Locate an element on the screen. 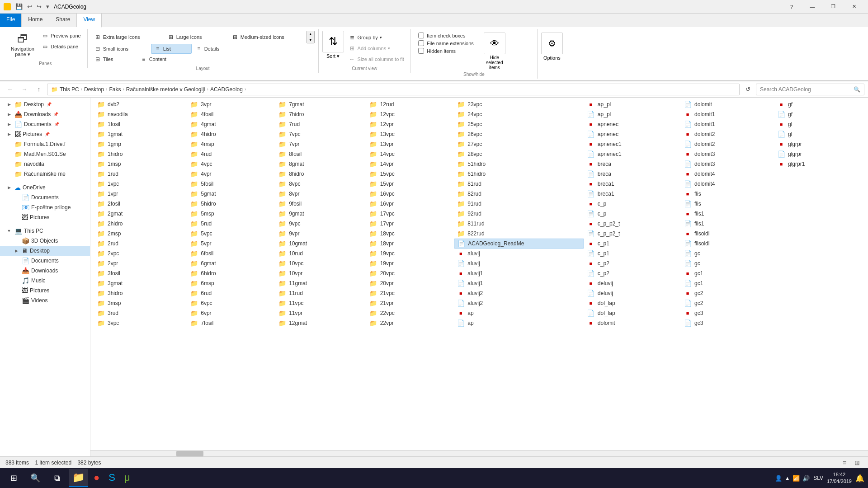  list-item: ■gc3 is located at coordinates (728, 313).